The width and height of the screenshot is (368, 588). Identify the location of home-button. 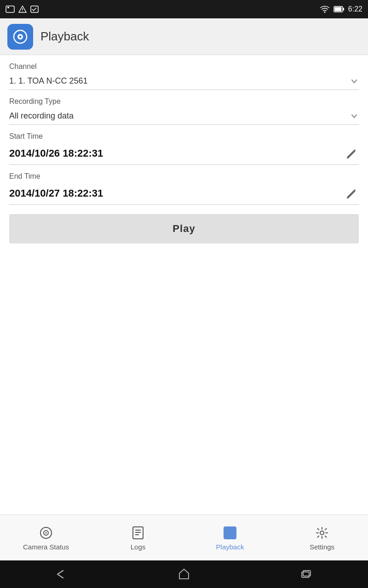
(184, 574).